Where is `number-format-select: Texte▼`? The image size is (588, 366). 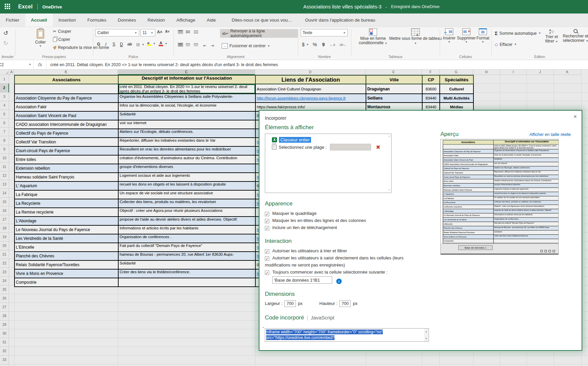 number-format-select: Texte▼ is located at coordinates (324, 33).